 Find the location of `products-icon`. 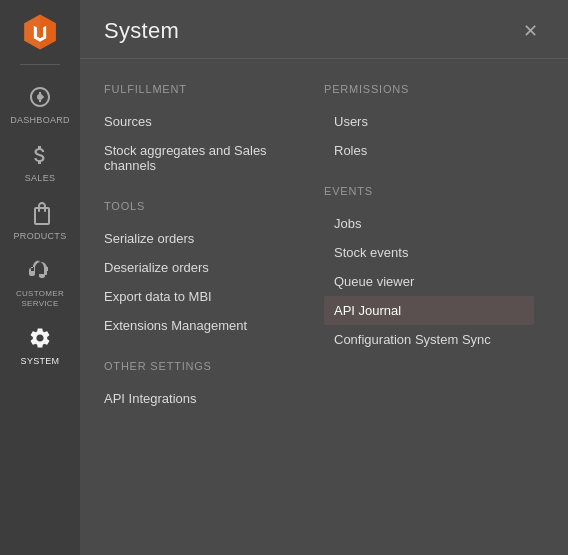

products-icon is located at coordinates (40, 213).